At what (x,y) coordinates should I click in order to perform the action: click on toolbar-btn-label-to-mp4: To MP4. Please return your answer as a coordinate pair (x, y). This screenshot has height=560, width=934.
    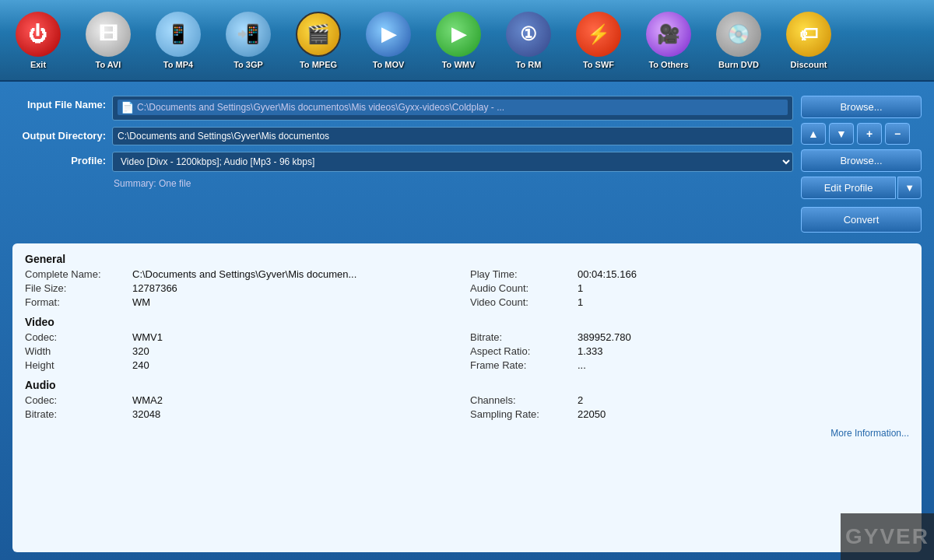
    Looking at the image, I should click on (178, 65).